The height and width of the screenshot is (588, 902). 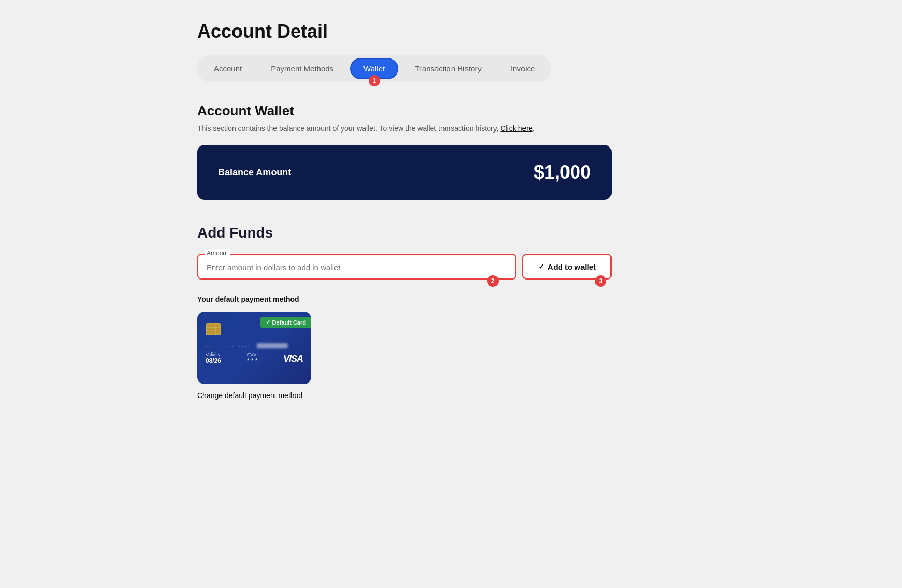 I want to click on add-to-wallet-label: Add to wallet, so click(x=572, y=267).